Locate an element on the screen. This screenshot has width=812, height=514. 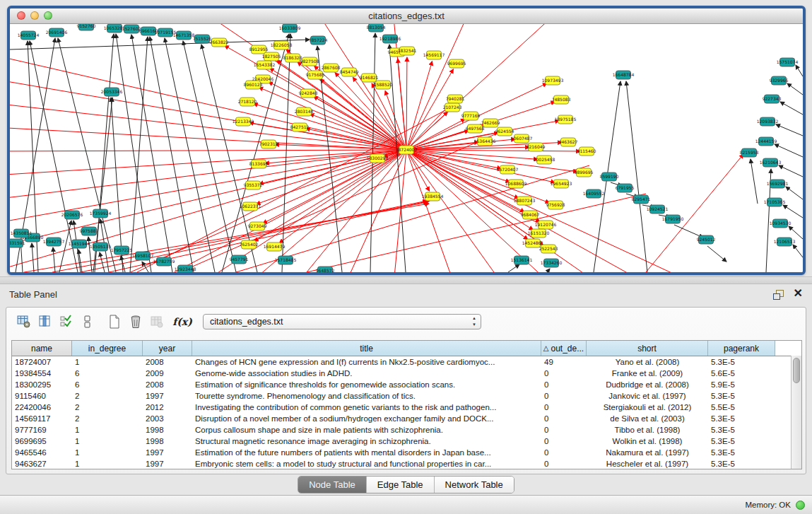
graph-node: 18226058 is located at coordinates (281, 45).